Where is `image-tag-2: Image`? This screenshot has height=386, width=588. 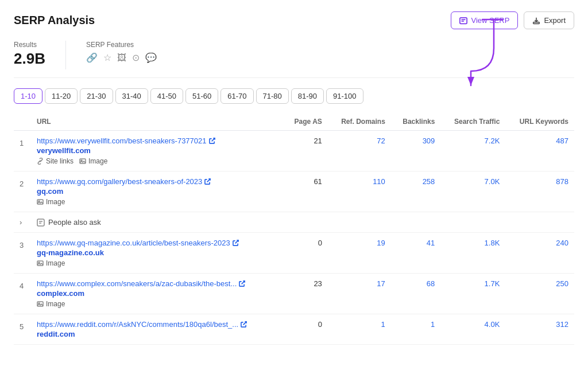
image-tag-2: Image is located at coordinates (51, 202).